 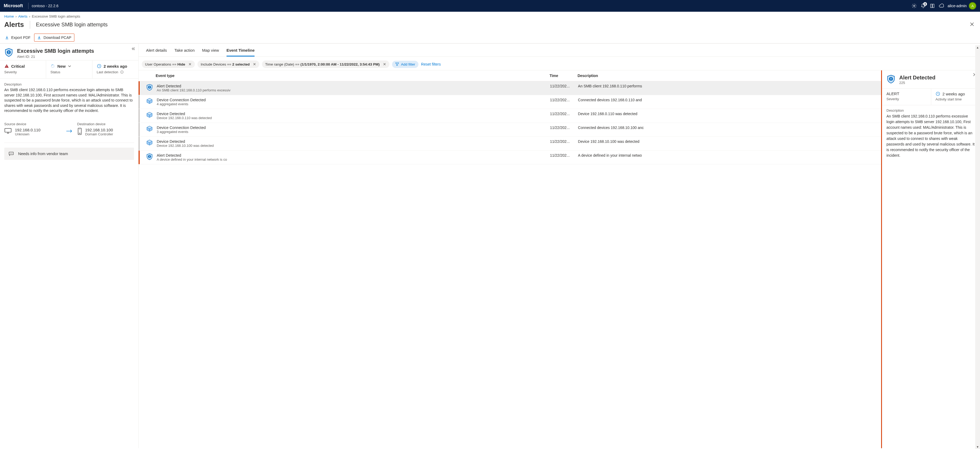 What do you see at coordinates (69, 154) in the screenshot?
I see `vendor-note: Needs info from vendor team` at bounding box center [69, 154].